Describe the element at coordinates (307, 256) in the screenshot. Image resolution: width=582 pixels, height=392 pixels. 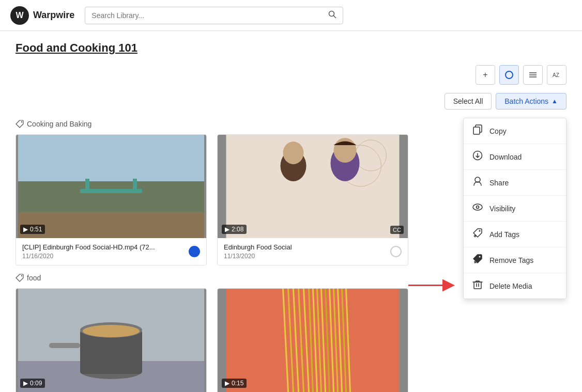
I see `video-date-v2: 11/13/2020` at that location.